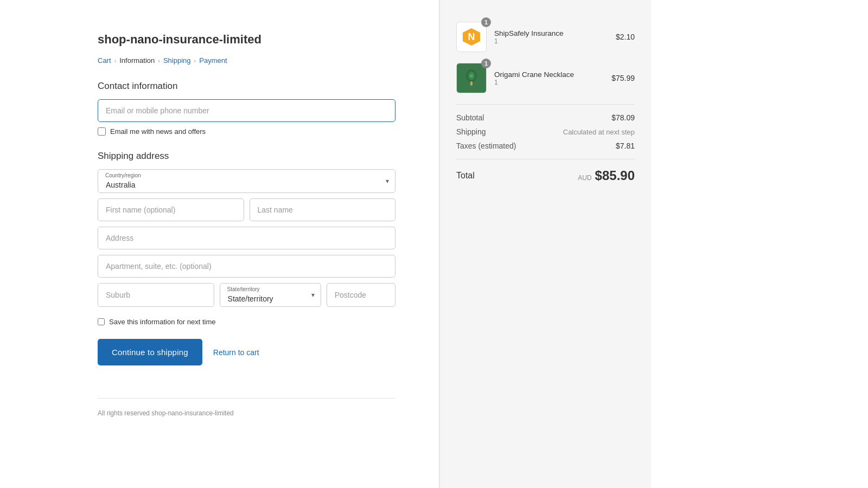  I want to click on save-info-row: Save this information for next time, so click(246, 322).